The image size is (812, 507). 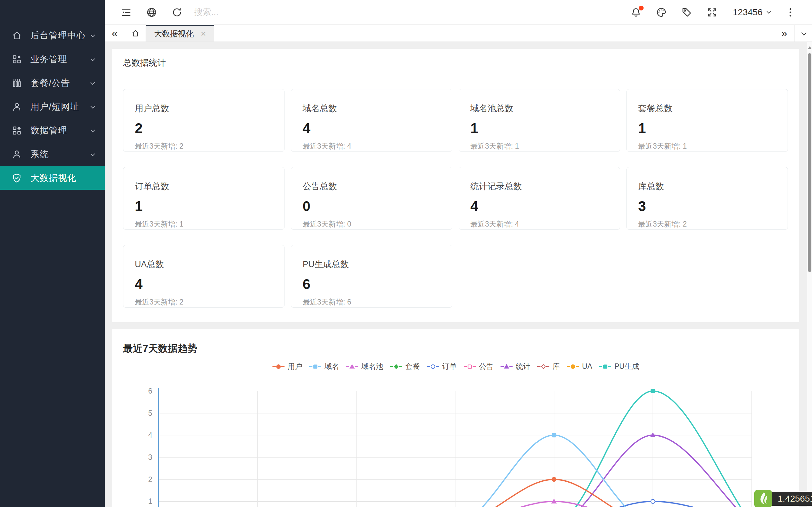 I want to click on search-input, so click(x=261, y=12).